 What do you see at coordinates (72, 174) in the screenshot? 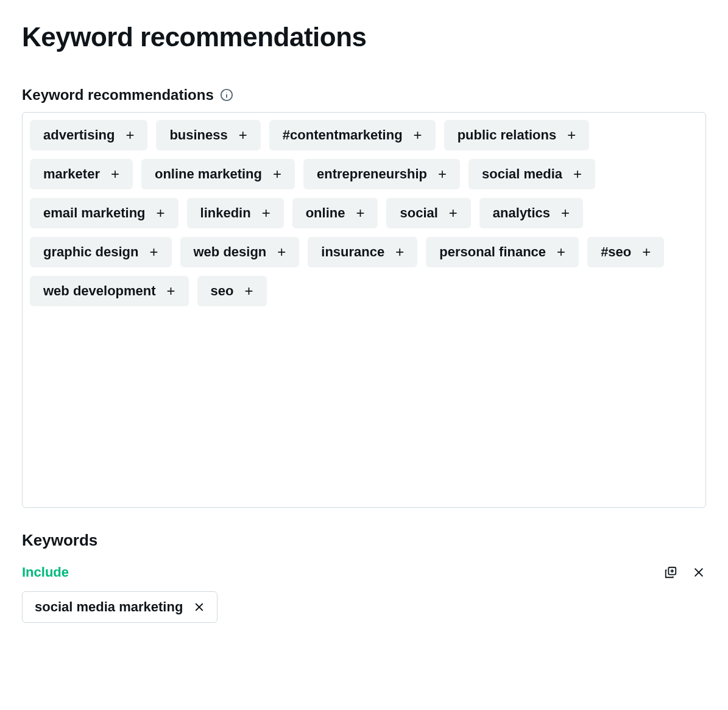
I see `recommendation-chip-label: marketer` at bounding box center [72, 174].